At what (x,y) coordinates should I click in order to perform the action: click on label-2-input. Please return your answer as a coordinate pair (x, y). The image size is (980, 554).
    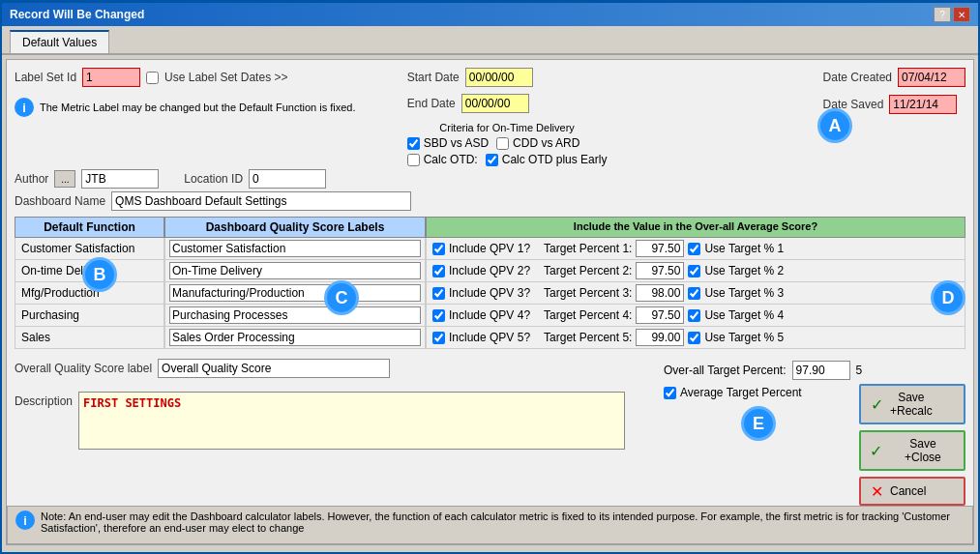
    Looking at the image, I should click on (295, 271).